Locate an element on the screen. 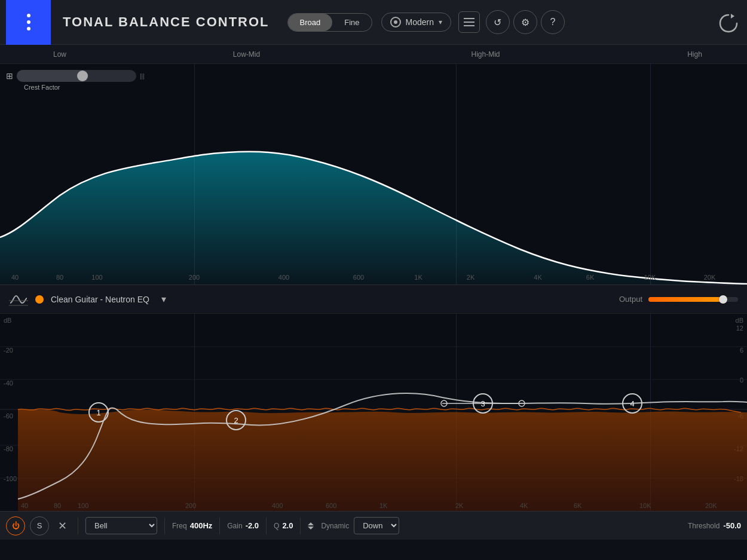 The width and height of the screenshot is (747, 560). q-label: Q is located at coordinates (276, 526).